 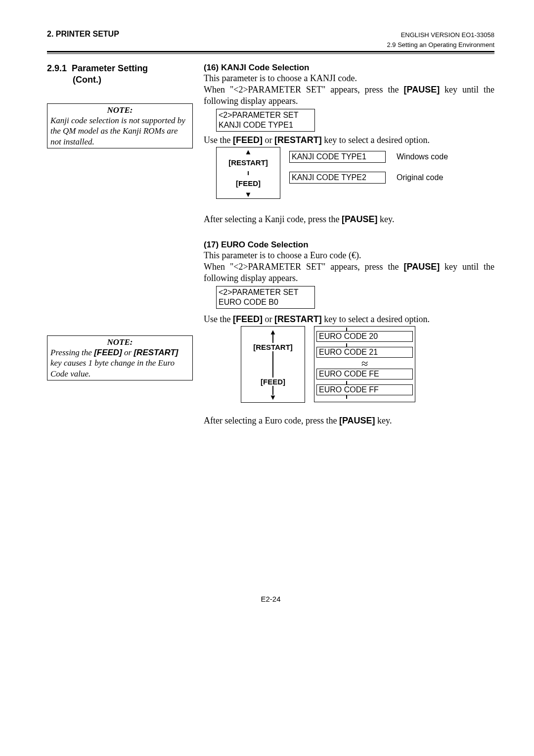 I want to click on option-box: EURO CODE 20, so click(x=365, y=336).